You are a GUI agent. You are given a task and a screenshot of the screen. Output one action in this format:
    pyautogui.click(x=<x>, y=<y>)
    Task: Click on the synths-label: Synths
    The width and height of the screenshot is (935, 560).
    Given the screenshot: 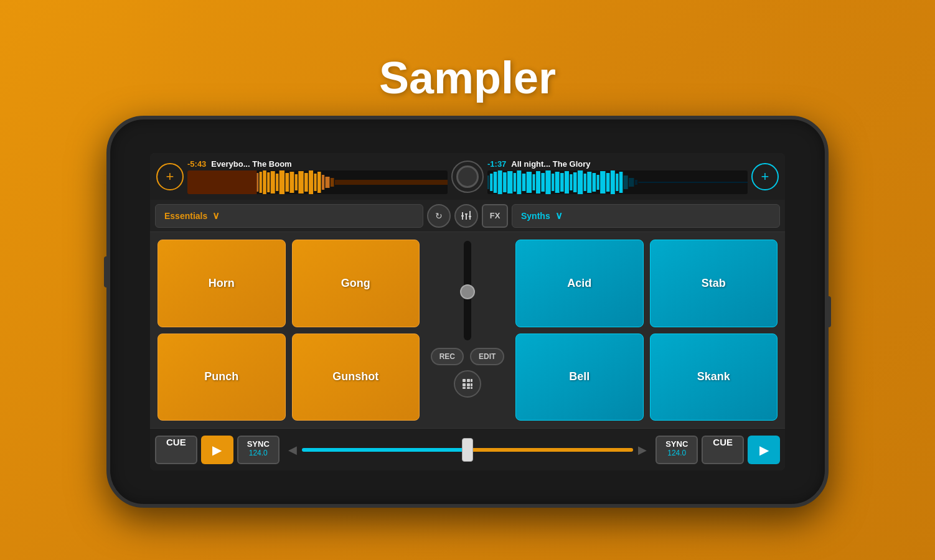 What is the action you would take?
    pyautogui.click(x=535, y=216)
    